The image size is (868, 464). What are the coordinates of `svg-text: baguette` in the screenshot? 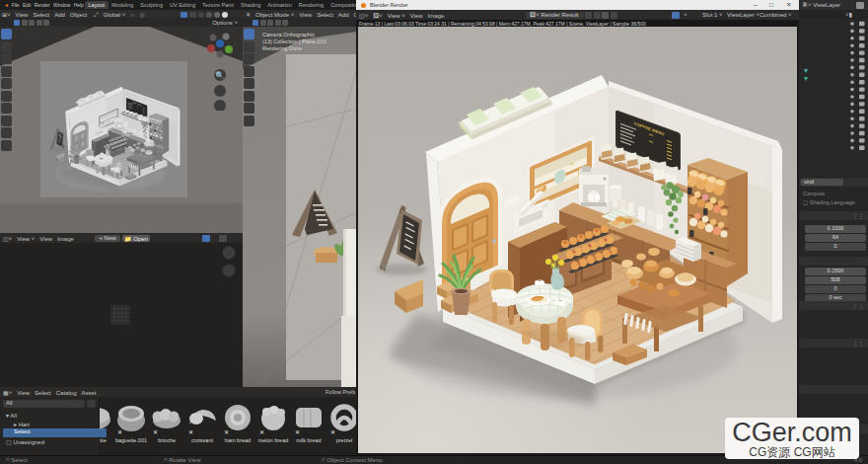 It's located at (103, 440).